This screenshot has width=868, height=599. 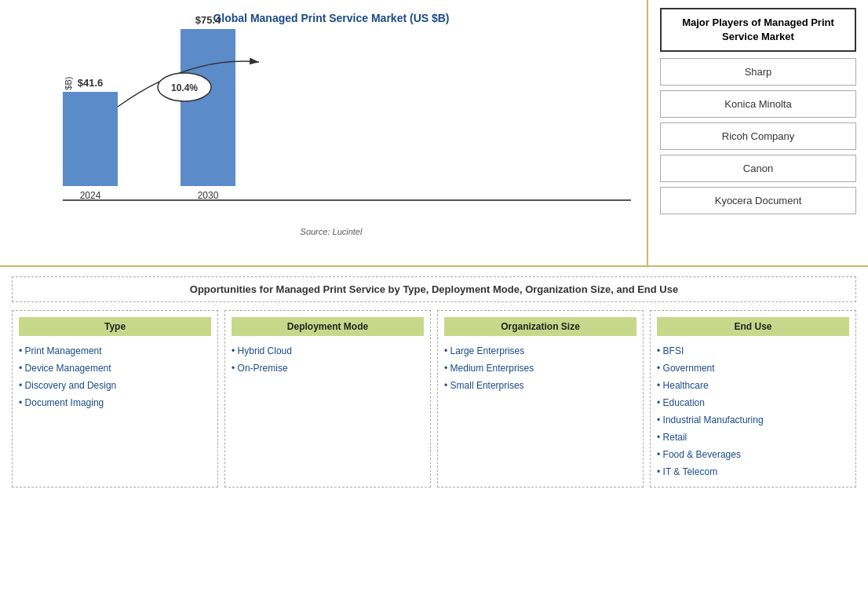 I want to click on list-item: Hybrid Cloud, so click(x=328, y=351).